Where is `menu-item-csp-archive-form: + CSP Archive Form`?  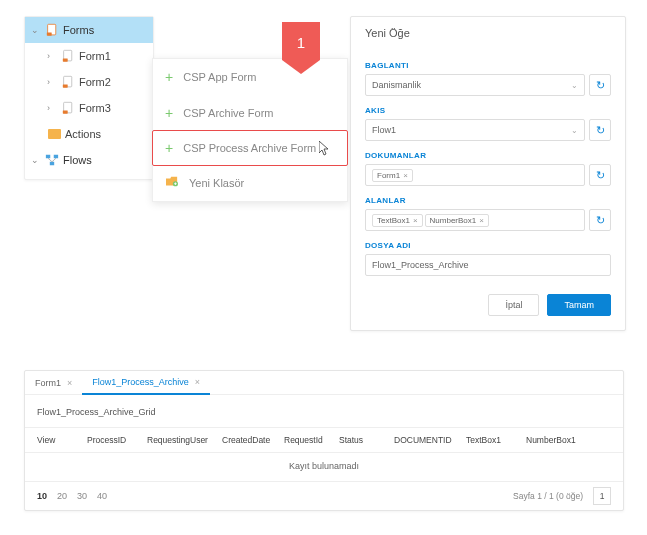 menu-item-csp-archive-form: + CSP Archive Form is located at coordinates (250, 113).